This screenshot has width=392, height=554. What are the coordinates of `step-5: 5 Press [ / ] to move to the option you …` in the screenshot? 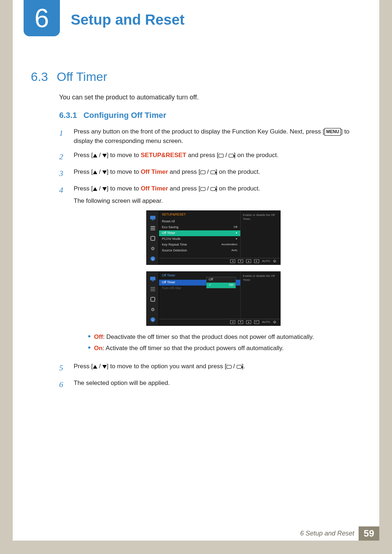 It's located at (208, 368).